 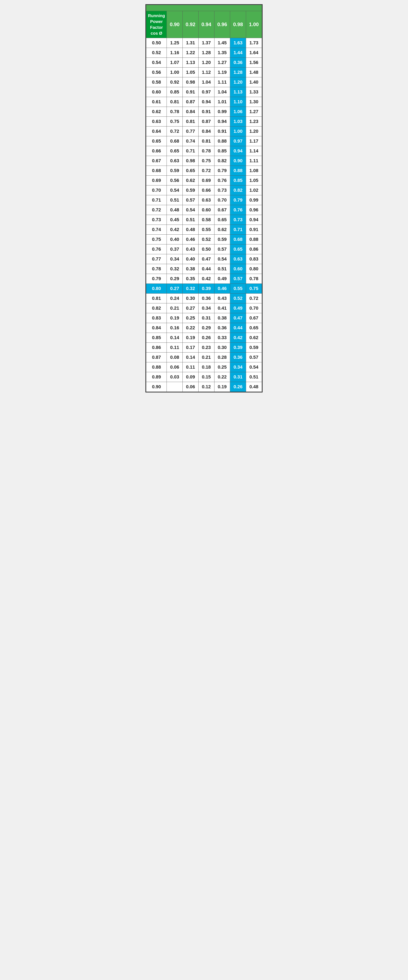 What do you see at coordinates (222, 220) in the screenshot?
I see `cell-0.73-col3: 0.65` at bounding box center [222, 220].